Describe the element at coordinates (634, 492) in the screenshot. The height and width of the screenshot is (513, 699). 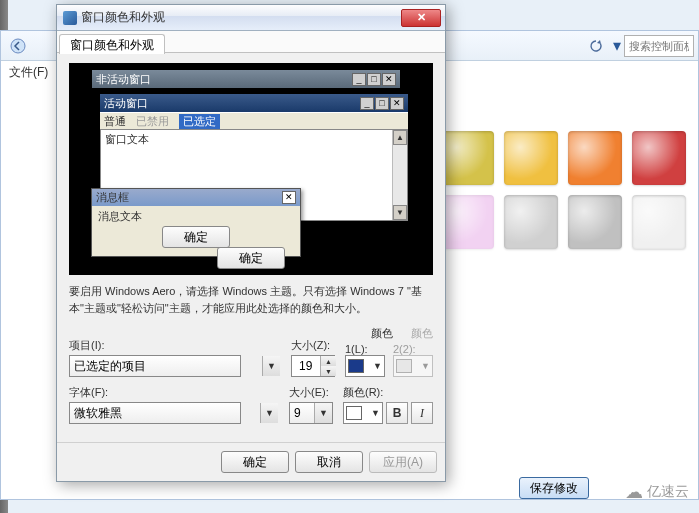
I see `cloud-icon: ☁` at that location.